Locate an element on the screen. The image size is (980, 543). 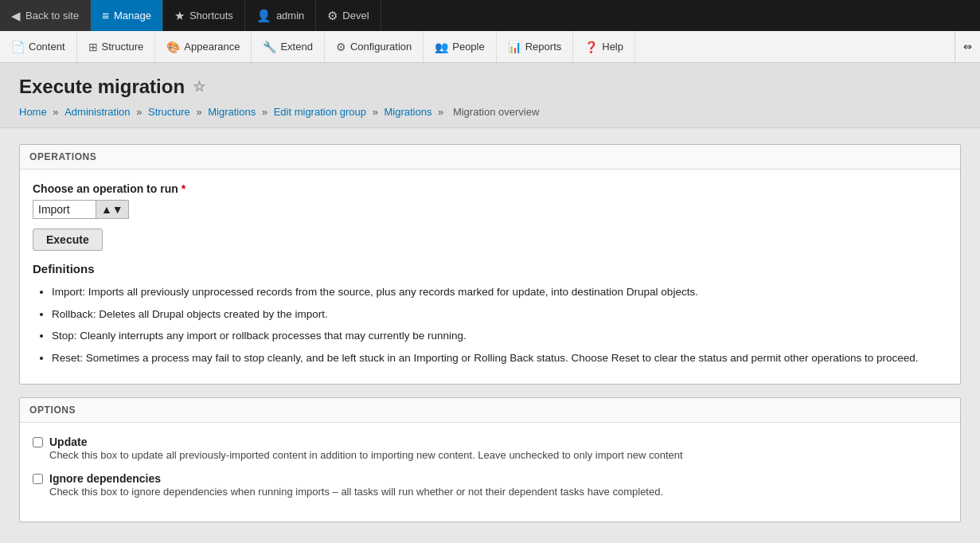
breadcrumb: Home » Administration » Structure » Migr… is located at coordinates (490, 111).